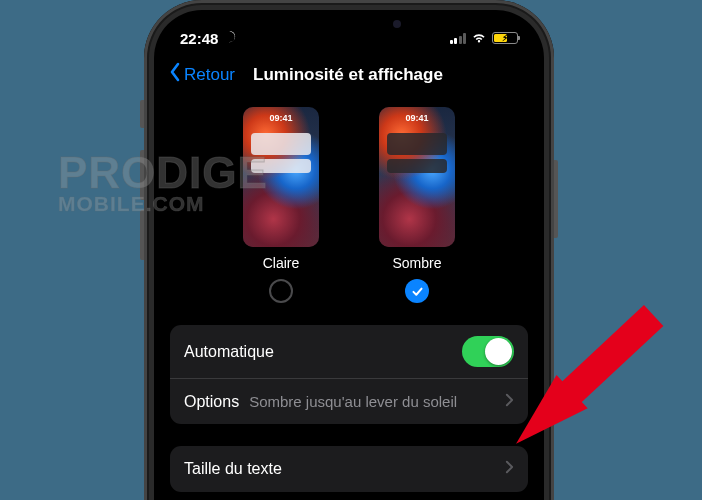 The height and width of the screenshot is (500, 702). Describe the element at coordinates (142, 235) in the screenshot. I see `phone-volume-down-button` at that location.